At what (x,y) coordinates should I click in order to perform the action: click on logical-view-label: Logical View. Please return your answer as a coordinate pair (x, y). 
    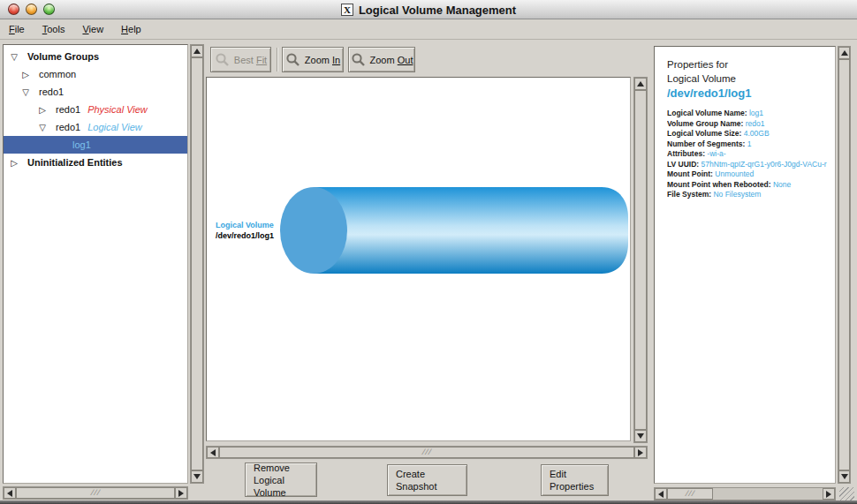
    Looking at the image, I should click on (115, 127).